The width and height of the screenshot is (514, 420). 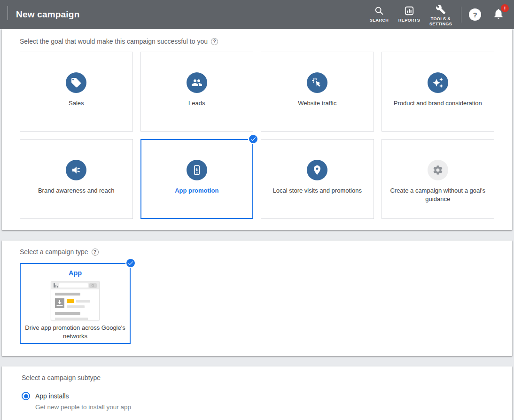 What do you see at coordinates (196, 103) in the screenshot?
I see `goal-card-label: Leads` at bounding box center [196, 103].